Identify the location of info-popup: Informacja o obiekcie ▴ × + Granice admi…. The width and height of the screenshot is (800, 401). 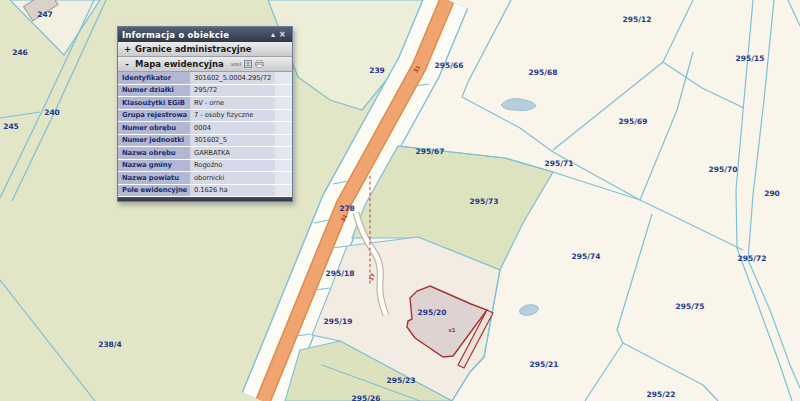
(205, 114).